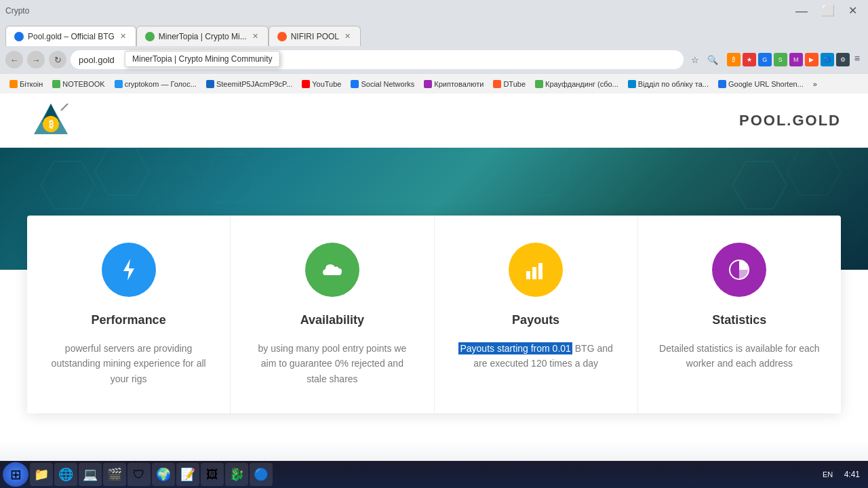  Describe the element at coordinates (18, 11) in the screenshot. I see `title-bar-left: Crypto` at that location.